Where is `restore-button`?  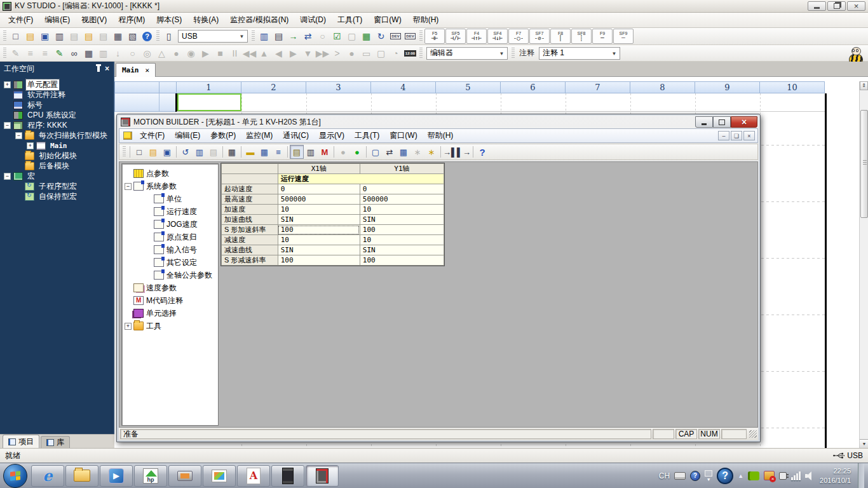 restore-button is located at coordinates (836, 6).